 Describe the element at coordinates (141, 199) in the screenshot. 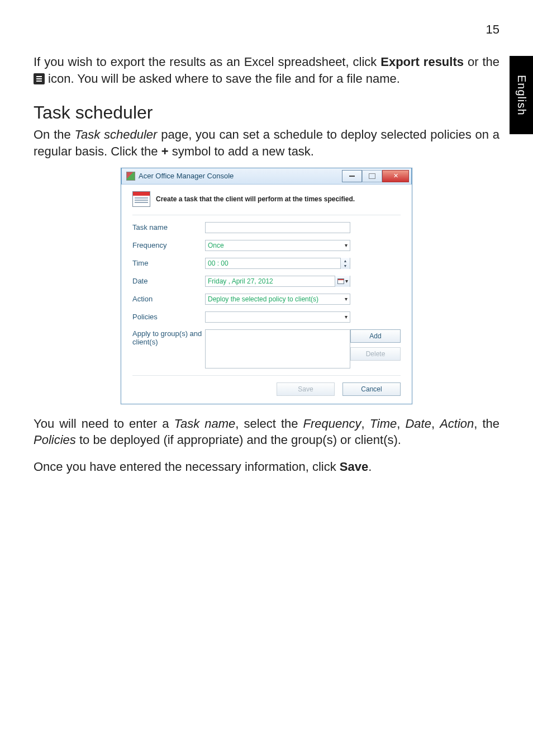

I see `calendar-icon` at that location.